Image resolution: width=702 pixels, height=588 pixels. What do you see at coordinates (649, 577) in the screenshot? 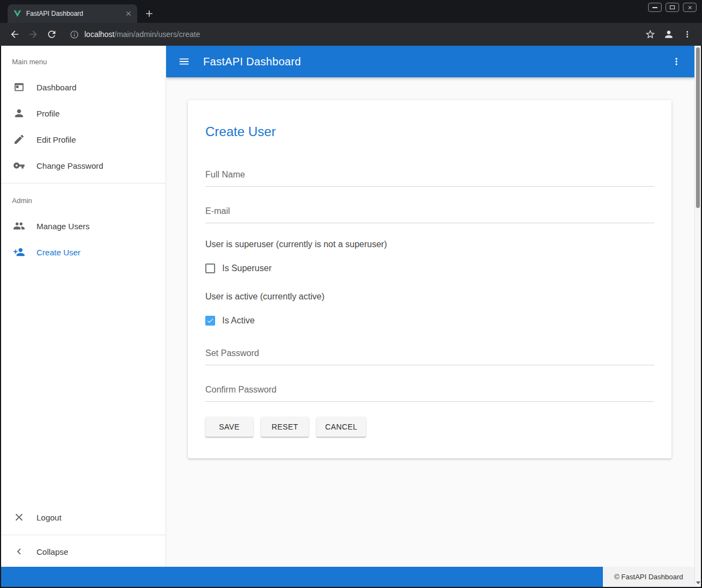
I see `footer-copyright-area: © FastAPI Dashboard` at bounding box center [649, 577].